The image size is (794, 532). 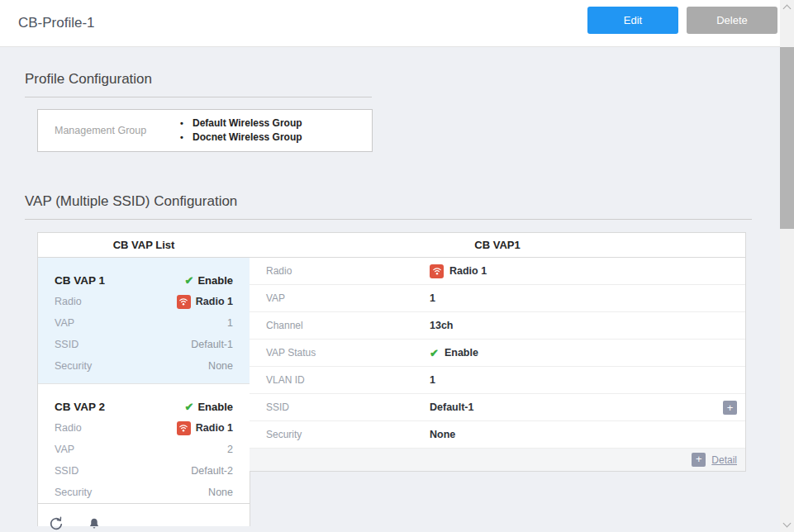 What do you see at coordinates (144, 321) in the screenshot?
I see `vap-list-item-1: CB VAP 1 ✔ Enable Radio Radio 1 VAP 1` at bounding box center [144, 321].